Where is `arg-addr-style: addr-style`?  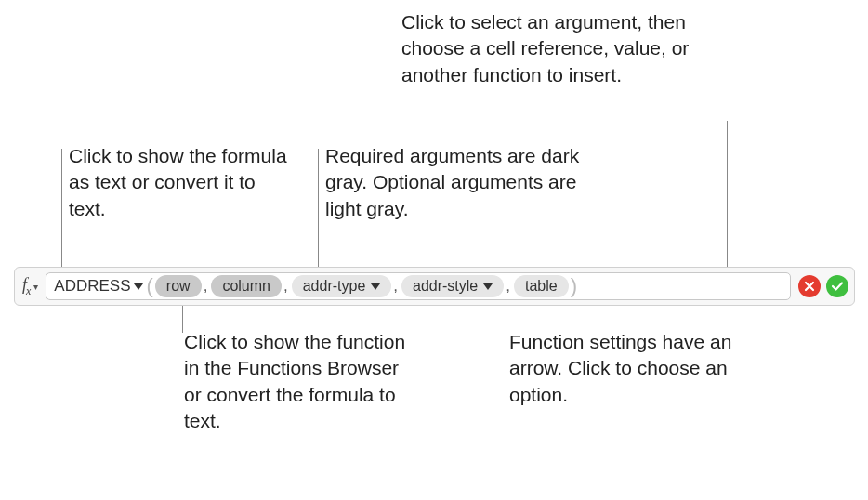 arg-addr-style: addr-style is located at coordinates (453, 286).